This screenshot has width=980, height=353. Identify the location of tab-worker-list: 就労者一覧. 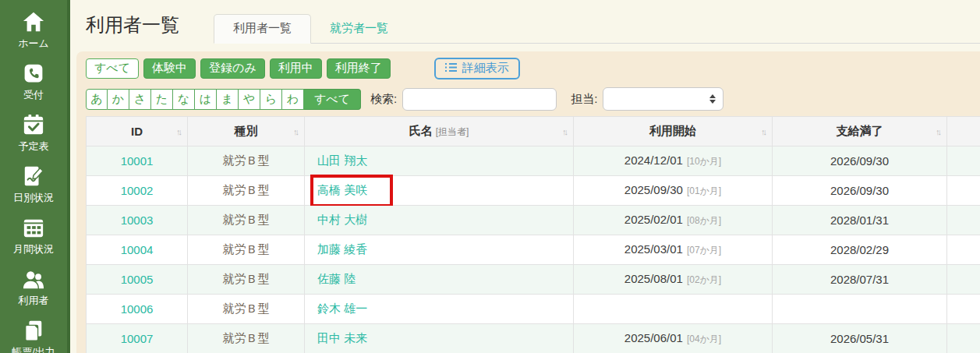
(359, 29).